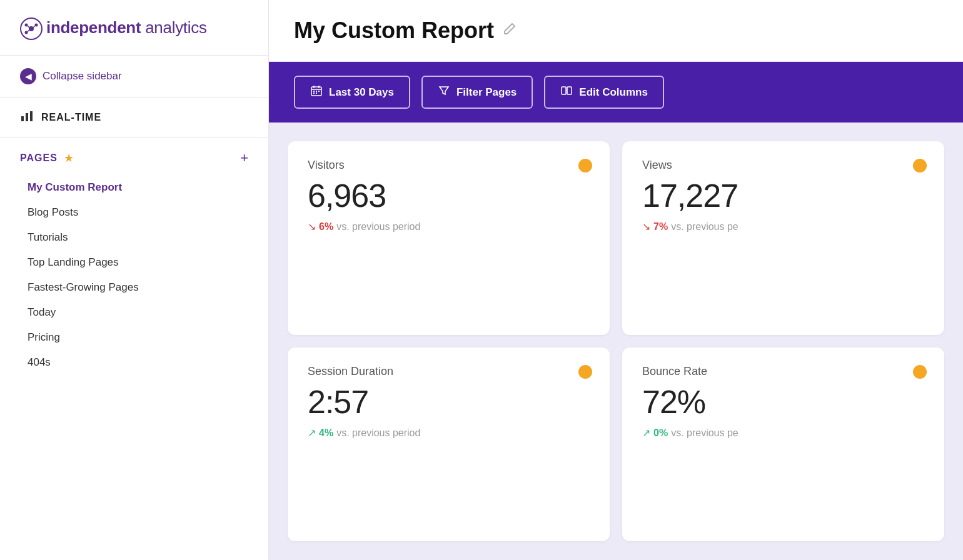 The height and width of the screenshot is (560, 963). I want to click on date-range-button: Last 30 Days, so click(352, 92).